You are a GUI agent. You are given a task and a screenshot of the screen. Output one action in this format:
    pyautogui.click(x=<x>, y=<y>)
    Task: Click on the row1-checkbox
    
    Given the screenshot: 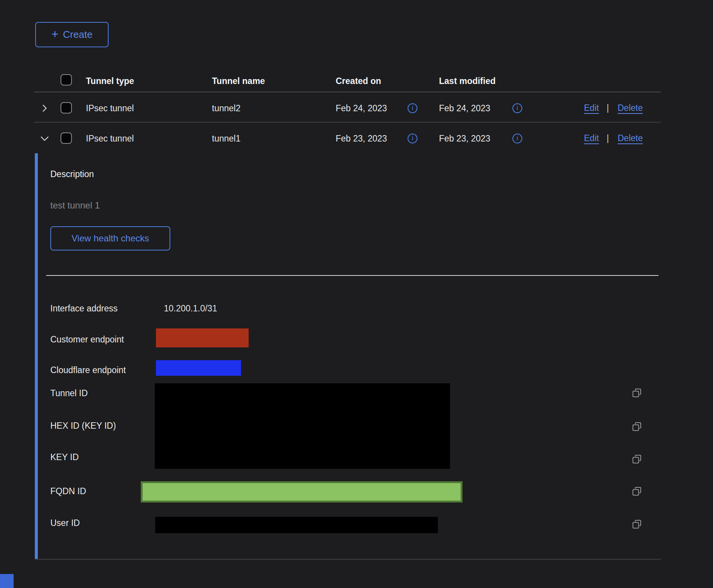 What is the action you would take?
    pyautogui.click(x=66, y=108)
    